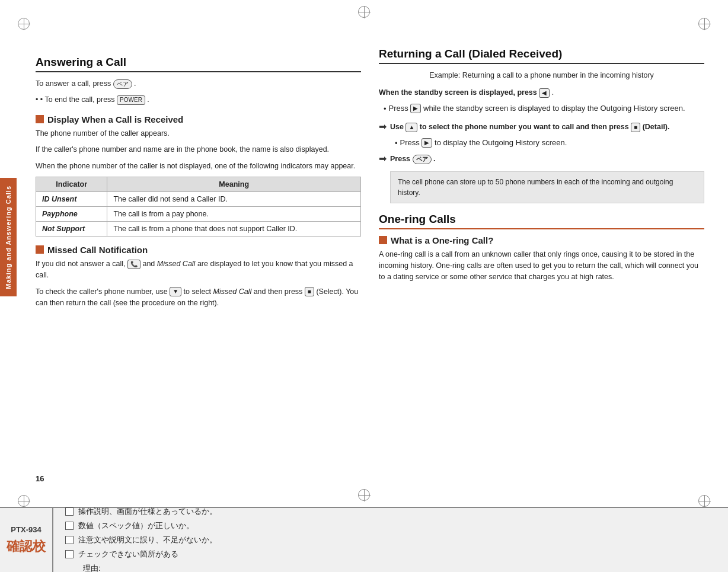 The height and width of the screenshot is (572, 728). What do you see at coordinates (26, 547) in the screenshot?
I see `kakunin-text: 確認校` at bounding box center [26, 547].